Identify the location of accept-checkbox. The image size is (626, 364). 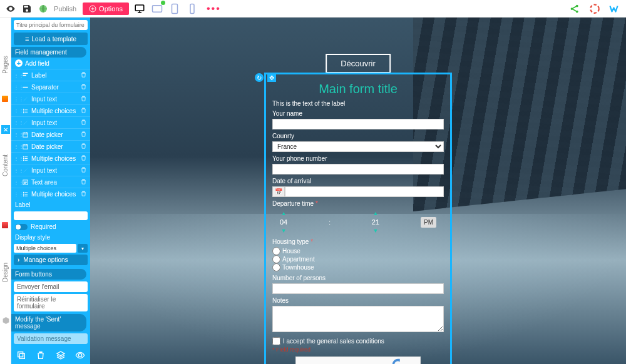
(277, 341).